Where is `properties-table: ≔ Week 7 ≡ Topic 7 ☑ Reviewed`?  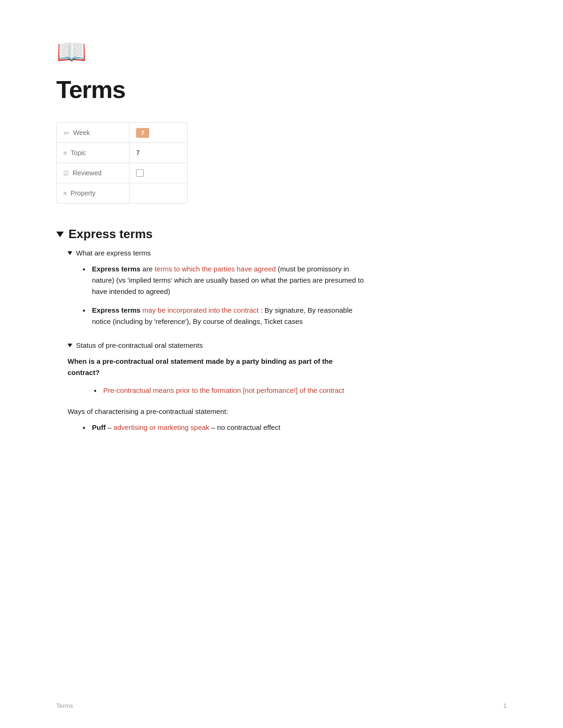 properties-table: ≔ Week 7 ≡ Topic 7 ☑ Reviewed is located at coordinates (122, 163).